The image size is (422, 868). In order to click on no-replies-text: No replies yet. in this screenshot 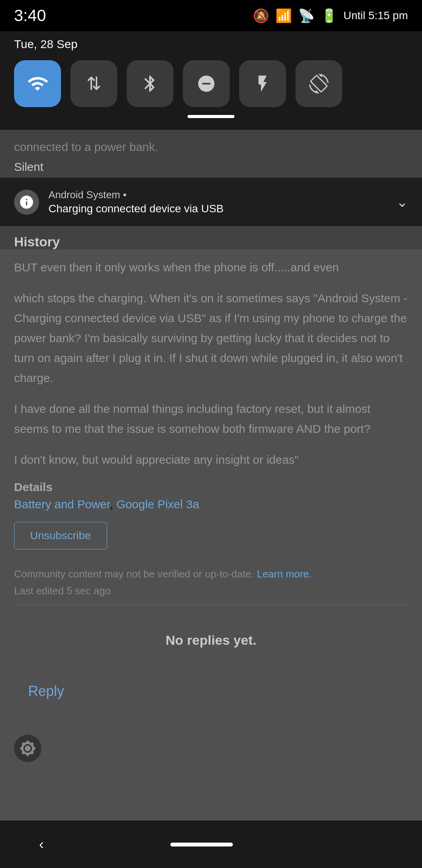, I will do `click(211, 640)`.